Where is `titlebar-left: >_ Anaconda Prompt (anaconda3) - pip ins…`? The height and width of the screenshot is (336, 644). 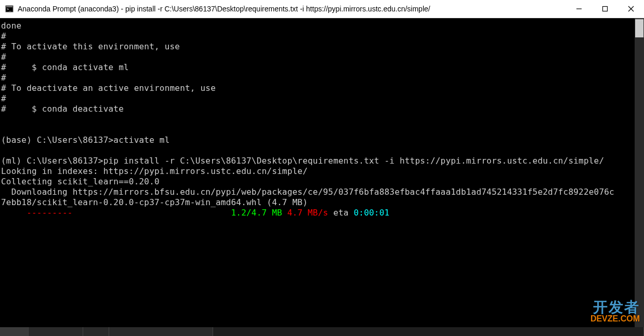 titlebar-left: >_ Anaconda Prompt (anaconda3) - pip ins… is located at coordinates (283, 9).